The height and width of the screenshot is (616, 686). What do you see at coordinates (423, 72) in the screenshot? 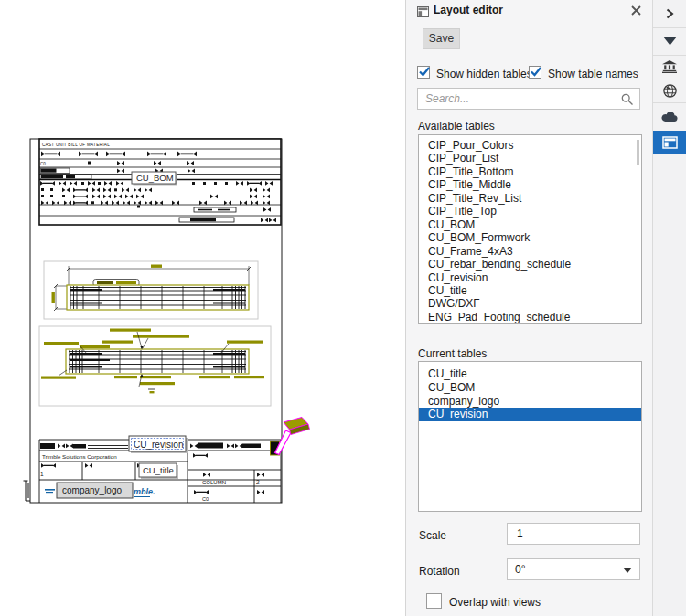
I see `show-hidden-tables-checkbox` at bounding box center [423, 72].